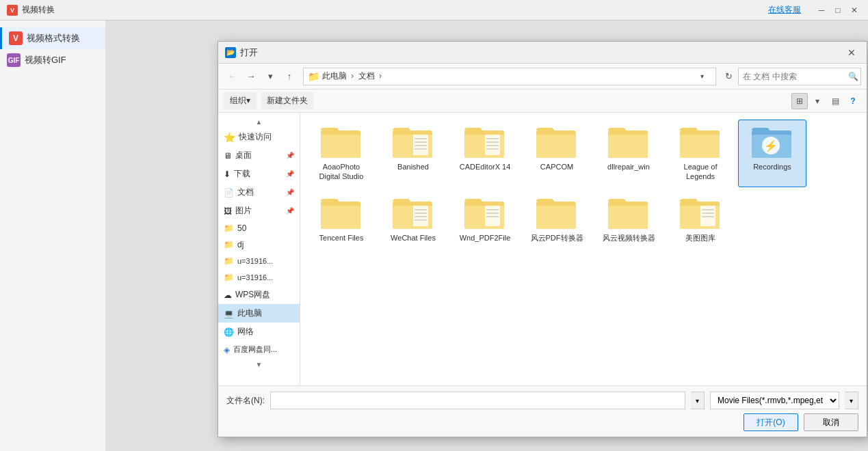 The width and height of the screenshot is (868, 451). What do you see at coordinates (287, 101) in the screenshot?
I see `new-folder-button: 新建文件夹` at bounding box center [287, 101].